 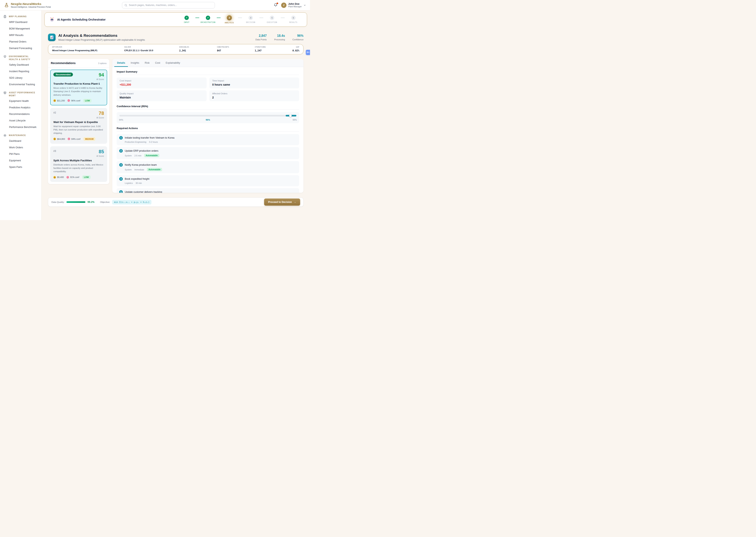 I want to click on action-number-badge: 1, so click(x=121, y=138).